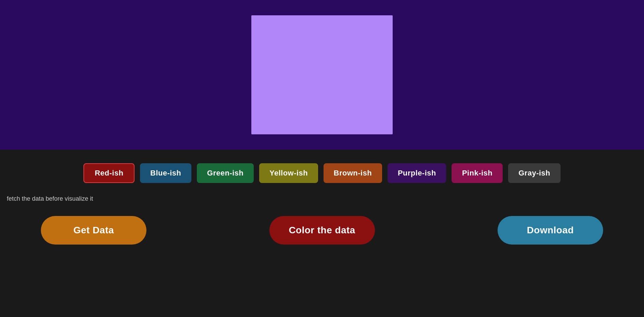  What do you see at coordinates (550, 230) in the screenshot?
I see `download-button: Download` at bounding box center [550, 230].